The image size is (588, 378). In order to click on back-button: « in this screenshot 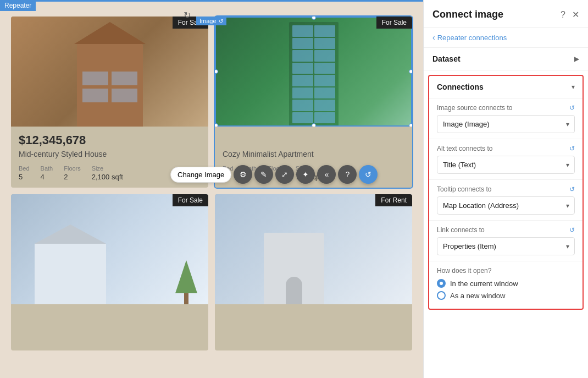, I will do `click(326, 174)`.